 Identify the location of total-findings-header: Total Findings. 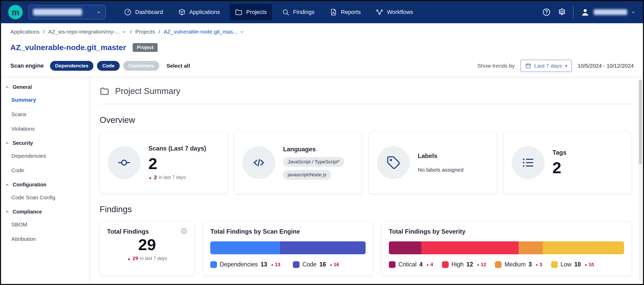
(147, 232).